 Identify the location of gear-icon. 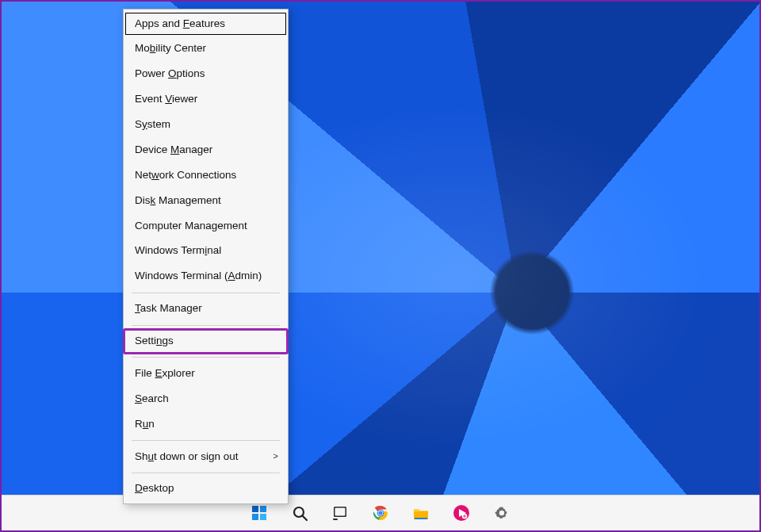
(502, 513).